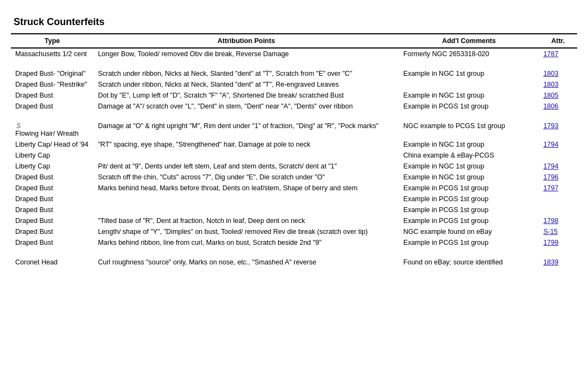 Image resolution: width=588 pixels, height=368 pixels. Describe the element at coordinates (558, 54) in the screenshot. I see `cell-year: 1787` at that location.